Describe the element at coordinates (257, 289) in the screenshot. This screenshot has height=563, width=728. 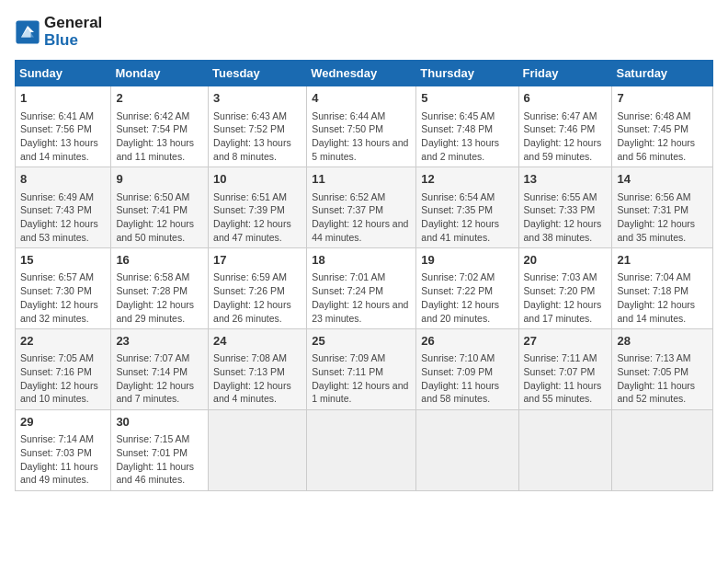
I see `calendar-day-17: 17Sunrise: 6:59 AMSunset: 7:26 PMDayligh…` at that location.